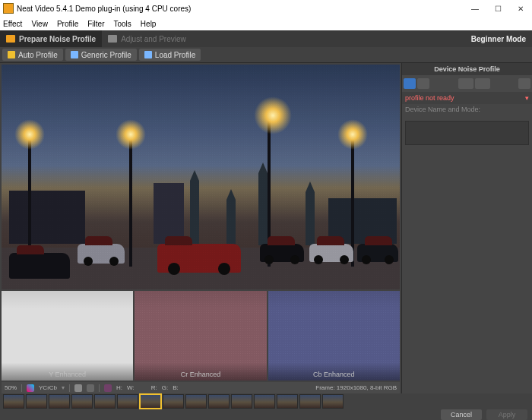  Describe the element at coordinates (51, 39) in the screenshot. I see `tab-prepare-profile: Prepare Noise Profile` at that location.